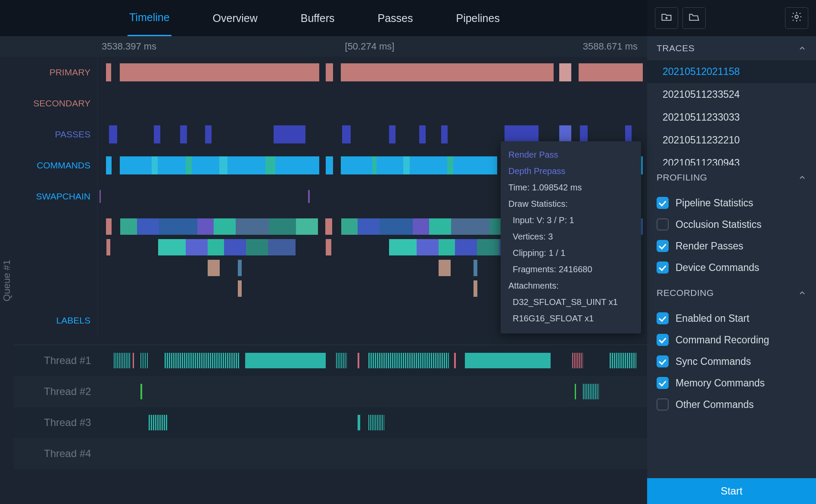  Describe the element at coordinates (732, 177) in the screenshot. I see `section-head-profiling: PROFILING` at that location.